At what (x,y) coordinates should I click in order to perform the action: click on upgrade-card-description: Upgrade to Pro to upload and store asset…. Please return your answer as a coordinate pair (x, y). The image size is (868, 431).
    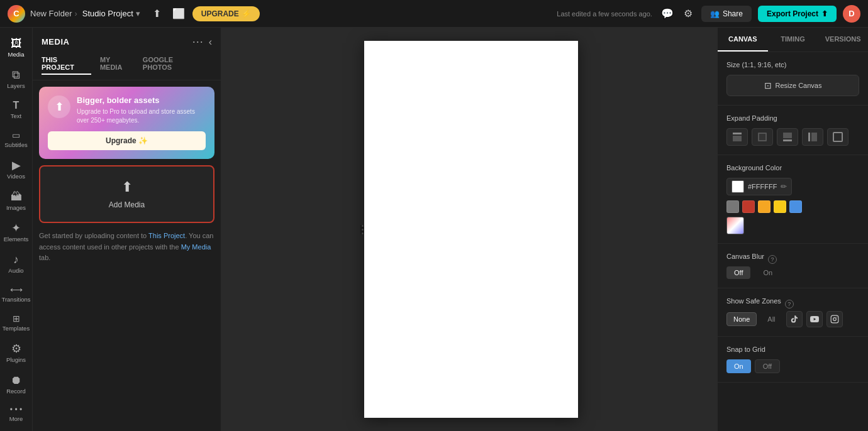
    Looking at the image, I should click on (141, 116).